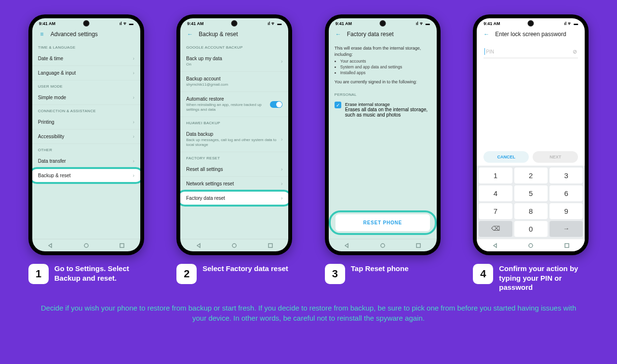 The height and width of the screenshot is (364, 617). Describe the element at coordinates (383, 34) in the screenshot. I see `titlebar: ← Factory data reset` at that location.